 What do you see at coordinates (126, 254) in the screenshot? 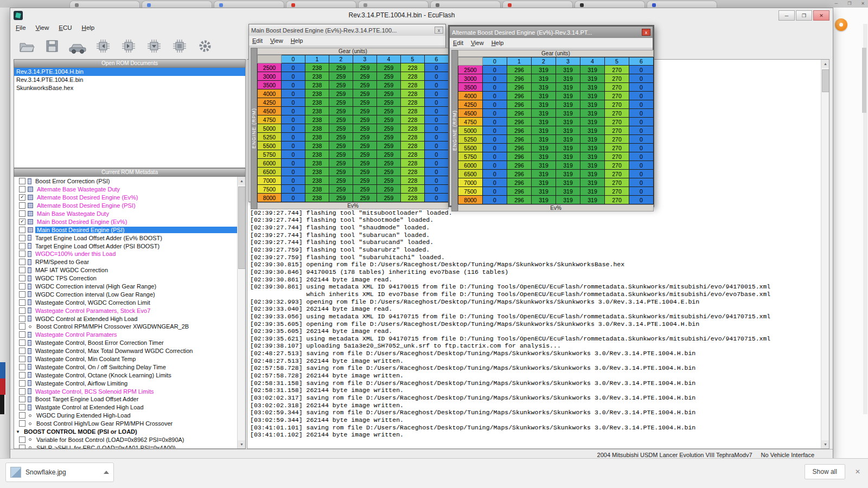
I see `metadata-item: WGDC=100% under this Load` at bounding box center [126, 254].